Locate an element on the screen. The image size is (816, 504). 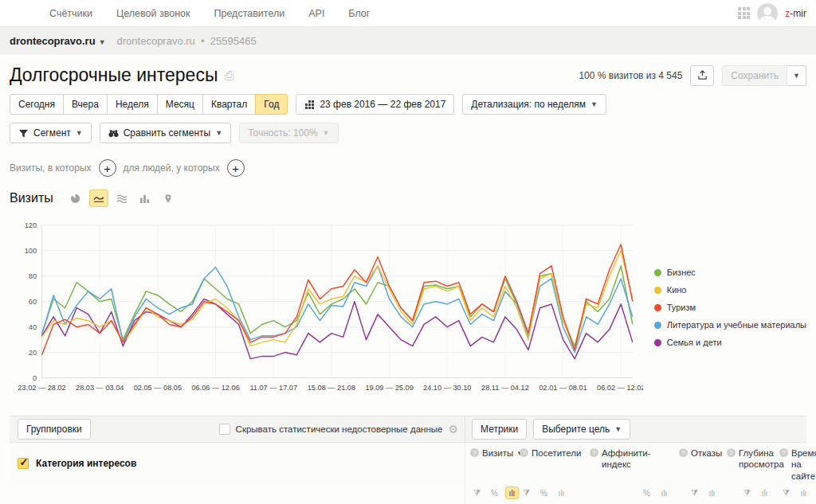
column-header-affinity: ?Аффинити-индекс is located at coordinates (634, 465).